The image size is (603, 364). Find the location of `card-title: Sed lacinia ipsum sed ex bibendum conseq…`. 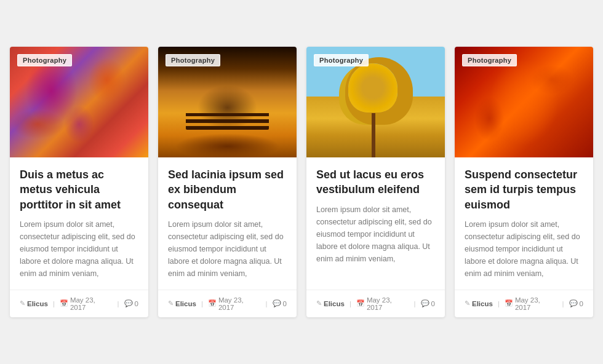

card-title: Sed lacinia ipsum sed ex bibendum conseq… is located at coordinates (228, 189).